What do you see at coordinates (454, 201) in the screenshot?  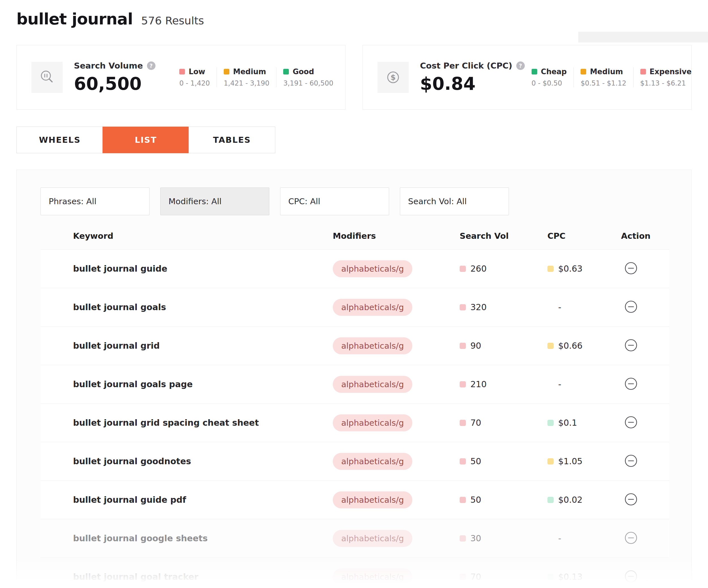 I see `search-vol-filter: Search Vol: All` at bounding box center [454, 201].